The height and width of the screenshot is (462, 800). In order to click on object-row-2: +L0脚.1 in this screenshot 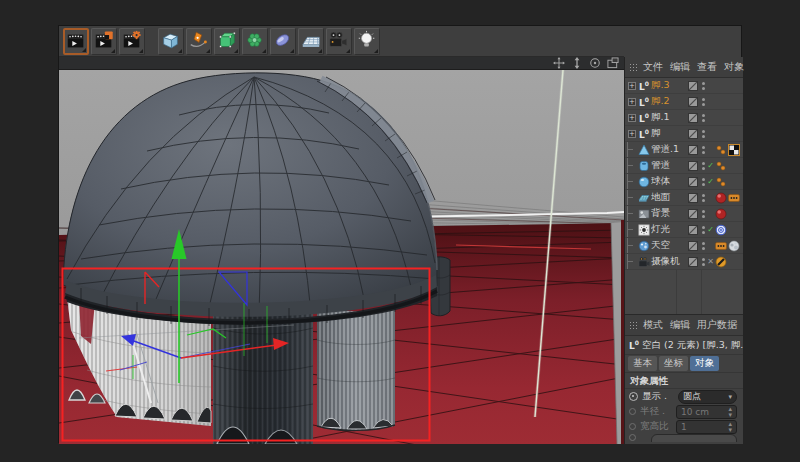, I will do `click(684, 118)`.